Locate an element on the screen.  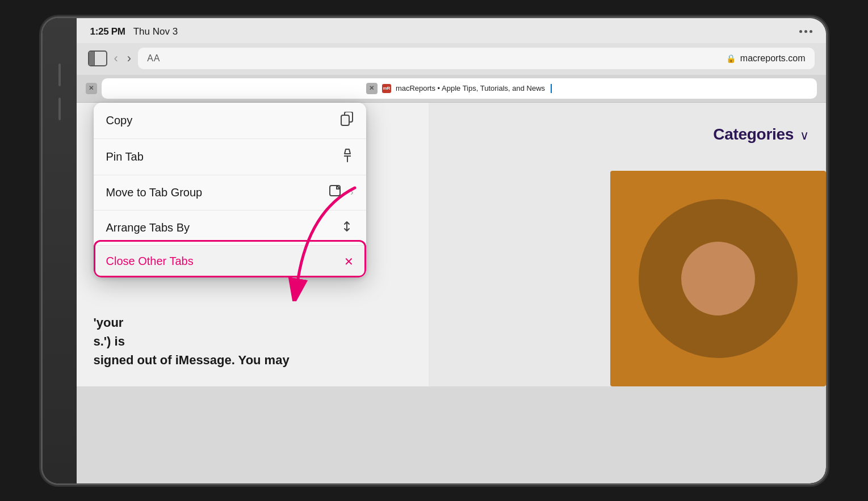
copy-icon is located at coordinates (347, 120).